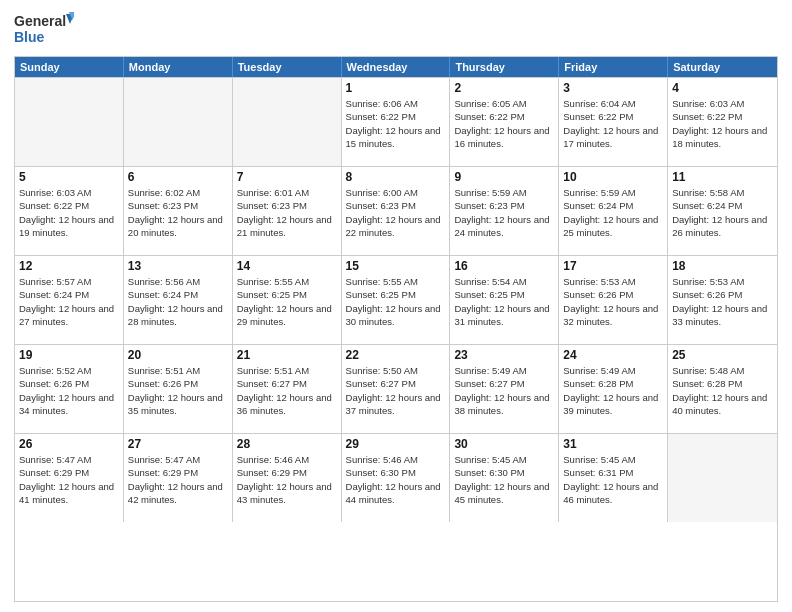  Describe the element at coordinates (396, 122) in the screenshot. I see `calendar-cell-1: 1Sunrise: 6:06 AM Sunset: 6:22 PM Daylig…` at that location.